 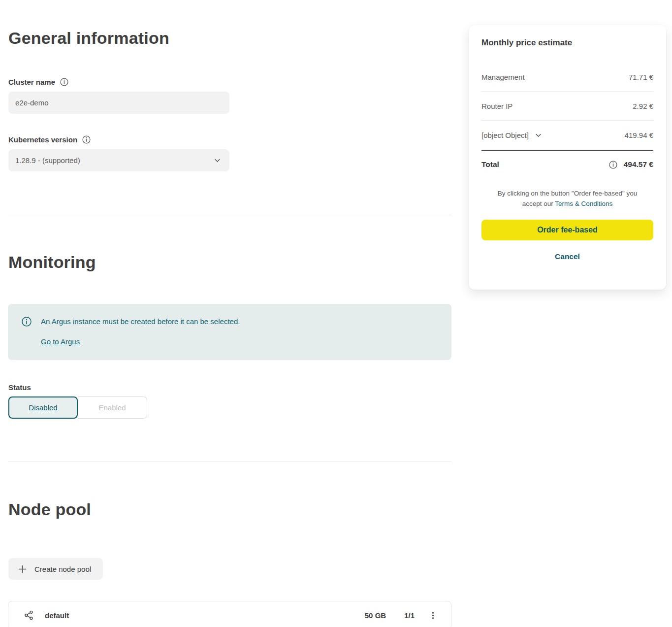 What do you see at coordinates (567, 198) in the screenshot?
I see `order-disclaimer: By clicking on the button "Order fee-bas…` at bounding box center [567, 198].